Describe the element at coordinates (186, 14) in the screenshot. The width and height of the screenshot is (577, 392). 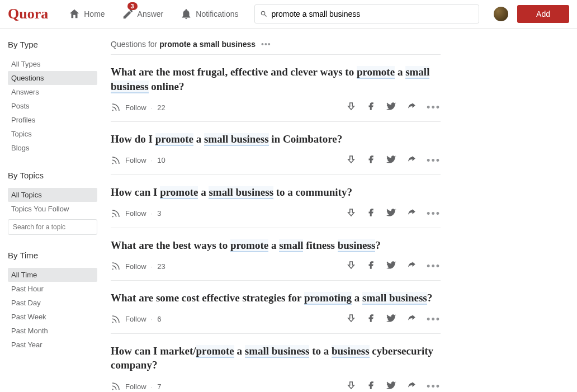
I see `bell-icon` at that location.